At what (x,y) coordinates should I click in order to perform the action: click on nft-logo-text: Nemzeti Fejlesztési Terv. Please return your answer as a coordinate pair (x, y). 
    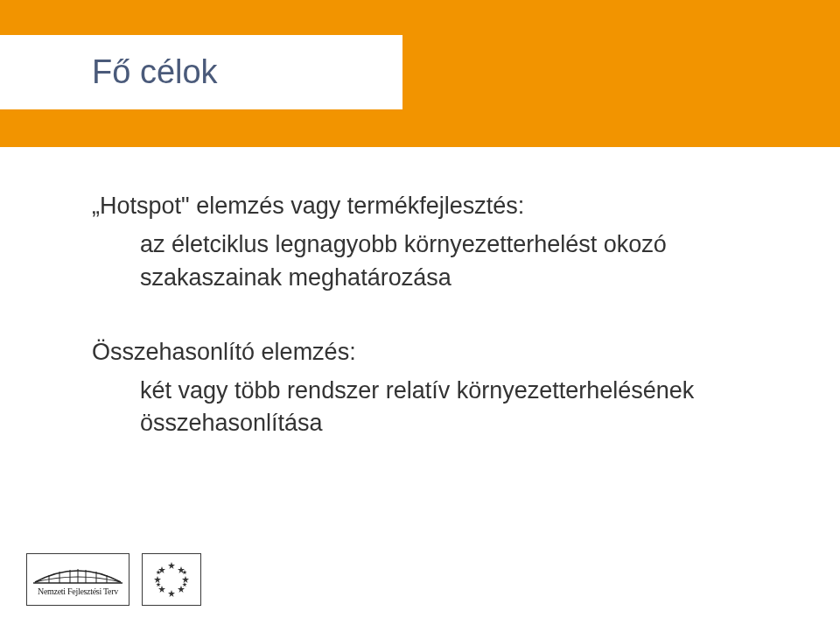
    Looking at the image, I should click on (78, 592).